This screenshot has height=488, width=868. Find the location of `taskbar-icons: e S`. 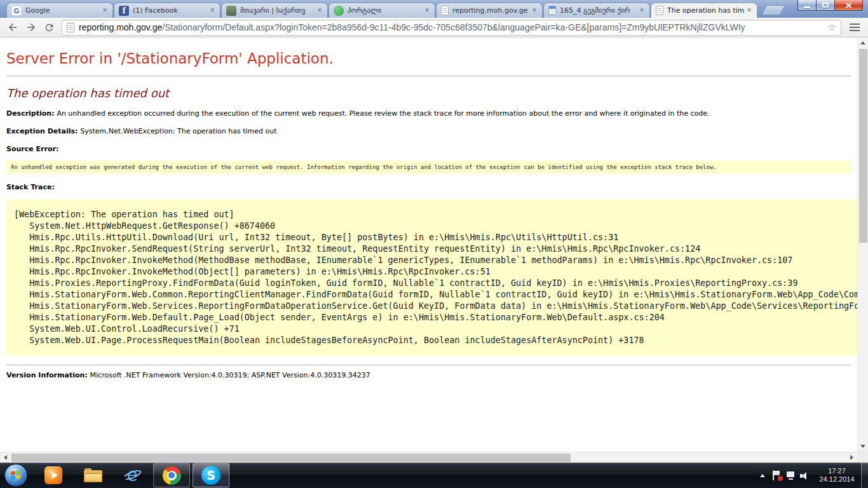

taskbar-icons: e S is located at coordinates (132, 475).